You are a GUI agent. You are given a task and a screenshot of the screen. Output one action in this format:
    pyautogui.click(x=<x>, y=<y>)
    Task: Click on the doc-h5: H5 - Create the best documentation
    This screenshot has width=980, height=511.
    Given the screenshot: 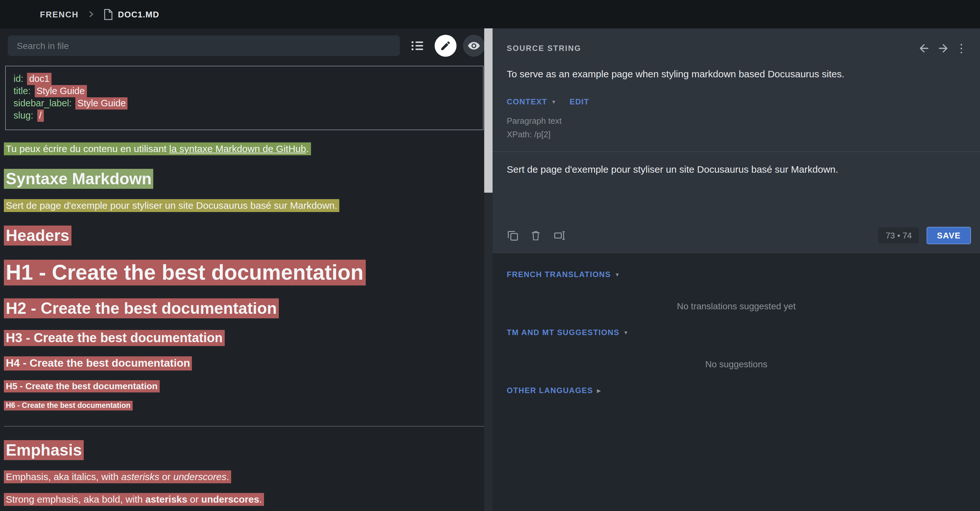 What is the action you would take?
    pyautogui.click(x=244, y=386)
    